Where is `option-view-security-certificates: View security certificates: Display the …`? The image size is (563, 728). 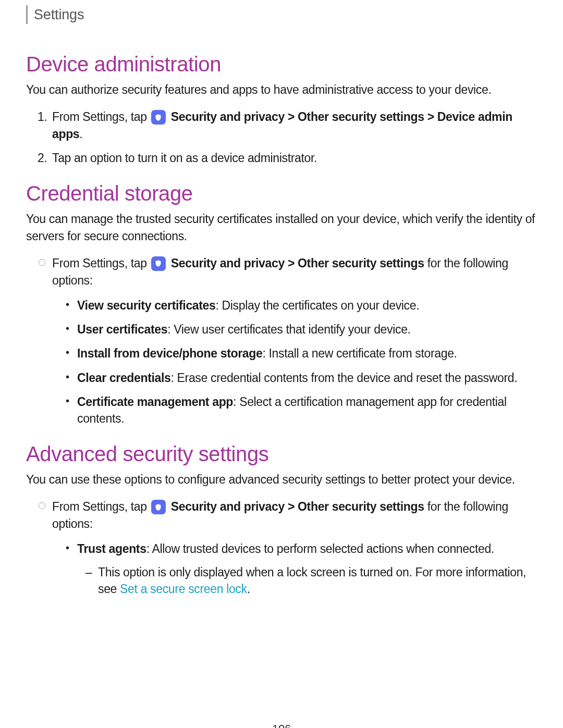
option-view-security-certificates: View security certificates: Display the … is located at coordinates (307, 305).